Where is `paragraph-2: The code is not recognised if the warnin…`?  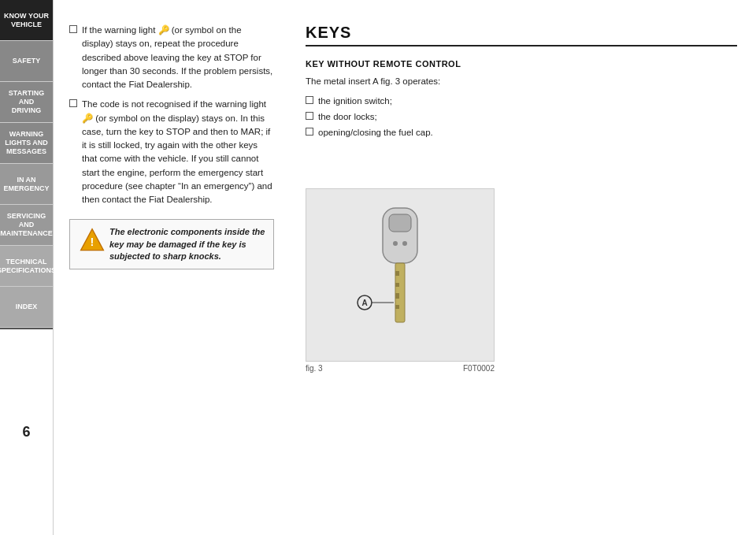 paragraph-2: The code is not recognised if the warnin… is located at coordinates (172, 152).